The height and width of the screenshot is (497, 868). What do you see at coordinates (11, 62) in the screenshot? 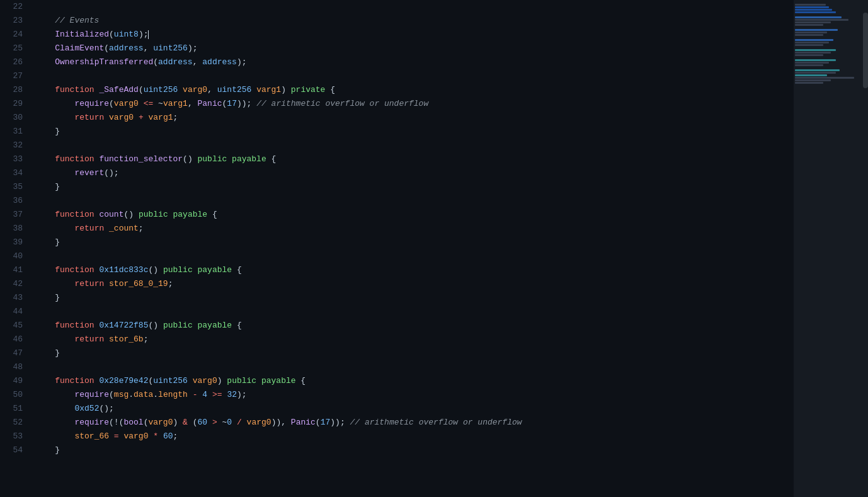
I see `line-number: 26` at bounding box center [11, 62].